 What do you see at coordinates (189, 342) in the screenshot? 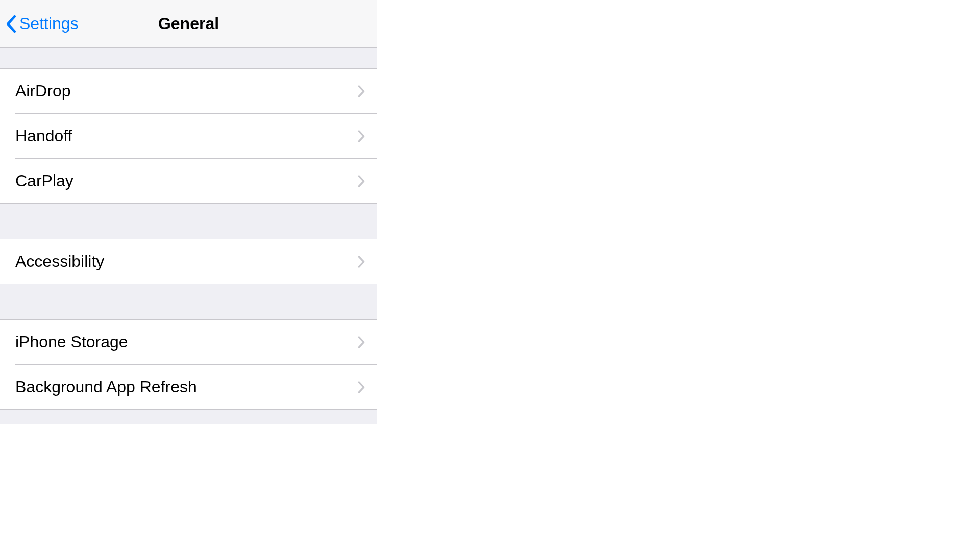
I see `row-iphone-storage: iPhone Storage` at bounding box center [189, 342].